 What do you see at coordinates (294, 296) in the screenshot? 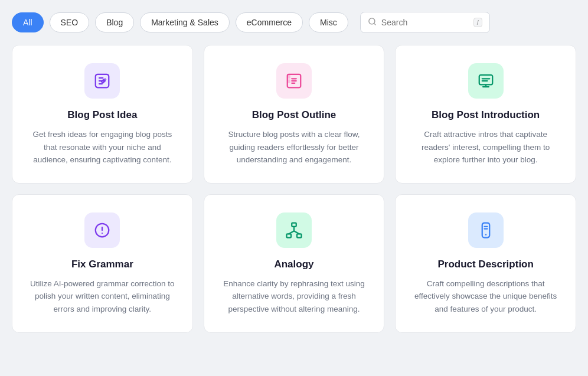
I see `card-desc-analogy: Enhance clarity by rephrasing text using…` at bounding box center [294, 296].